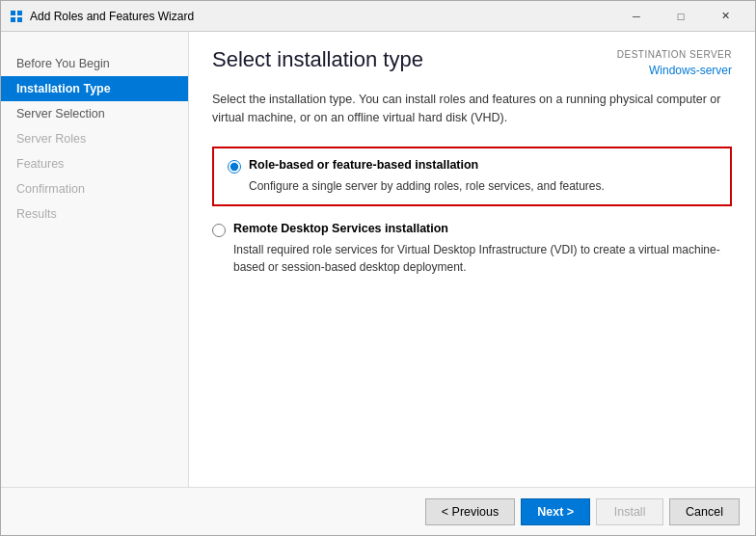 This screenshot has height=536, width=756. I want to click on window-controls: ─ □ ✕, so click(681, 16).